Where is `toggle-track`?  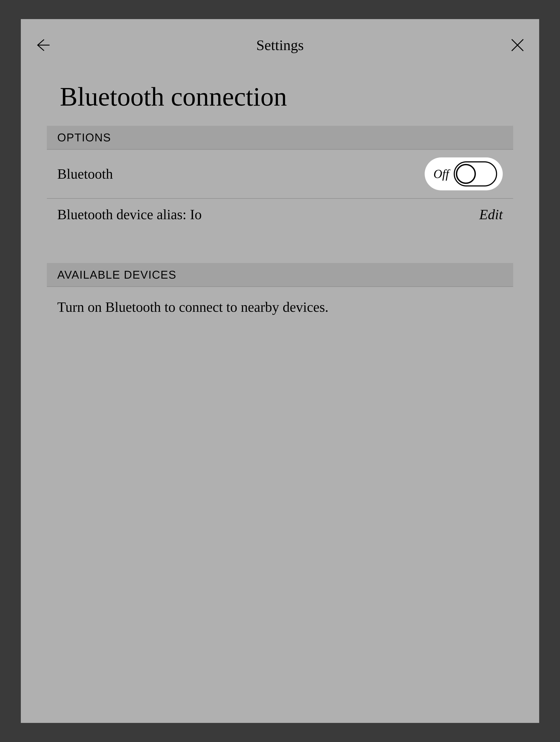
toggle-track is located at coordinates (475, 174).